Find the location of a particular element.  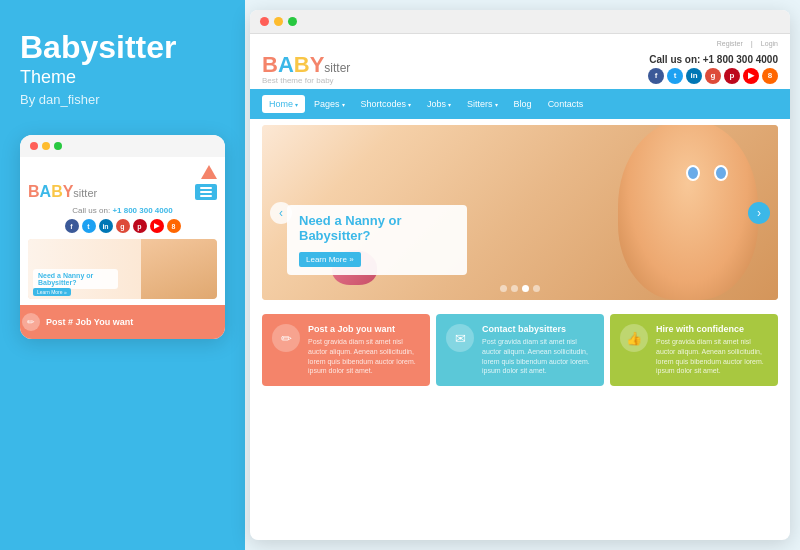

mobile-bottom-card: ✏ Post # Job You want is located at coordinates (122, 322).